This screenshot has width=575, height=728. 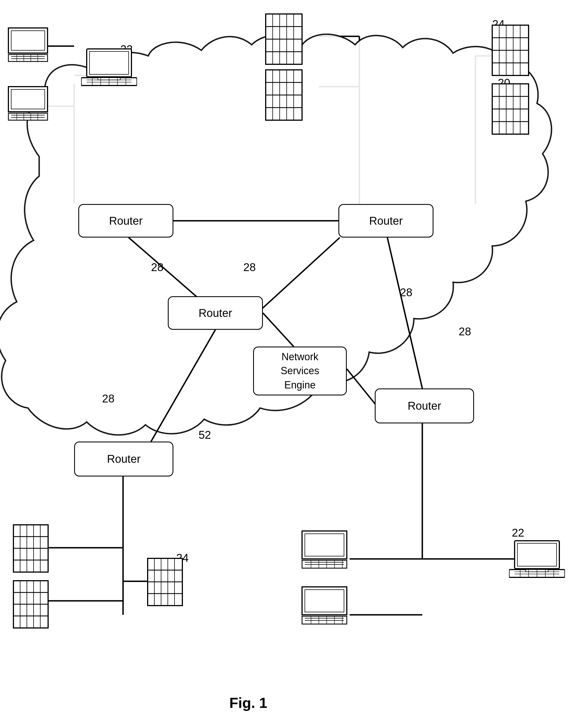 What do you see at coordinates (300, 371) in the screenshot?
I see `nse-box: NetworkServicesEngine` at bounding box center [300, 371].